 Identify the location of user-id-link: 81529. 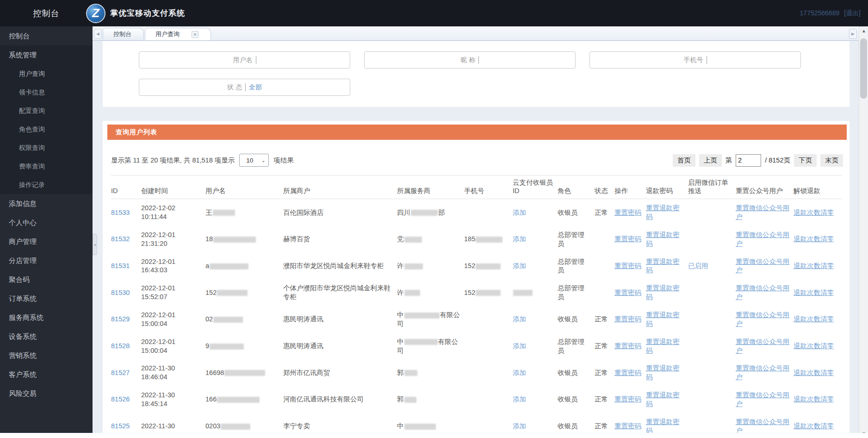
(120, 319).